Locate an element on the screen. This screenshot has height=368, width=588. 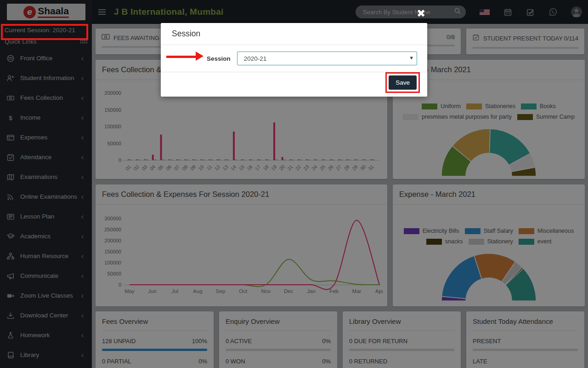
close-icon: ✖ is located at coordinates (421, 14).